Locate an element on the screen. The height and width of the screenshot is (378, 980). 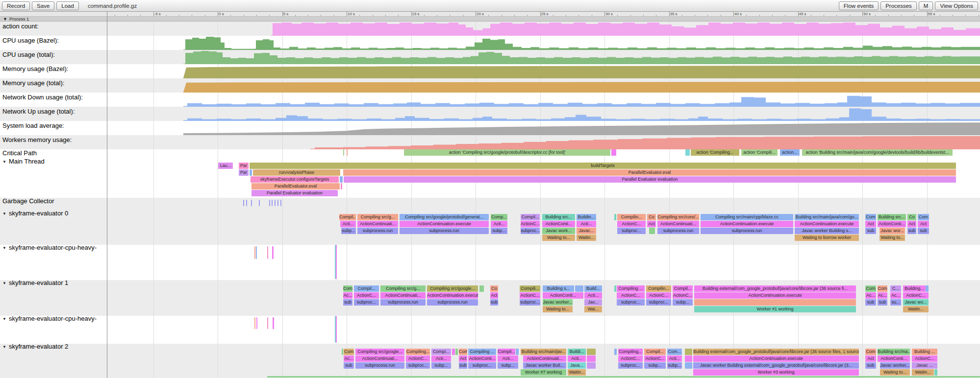
skyframe-evaluator-1-slice: Act is located at coordinates (494, 296).